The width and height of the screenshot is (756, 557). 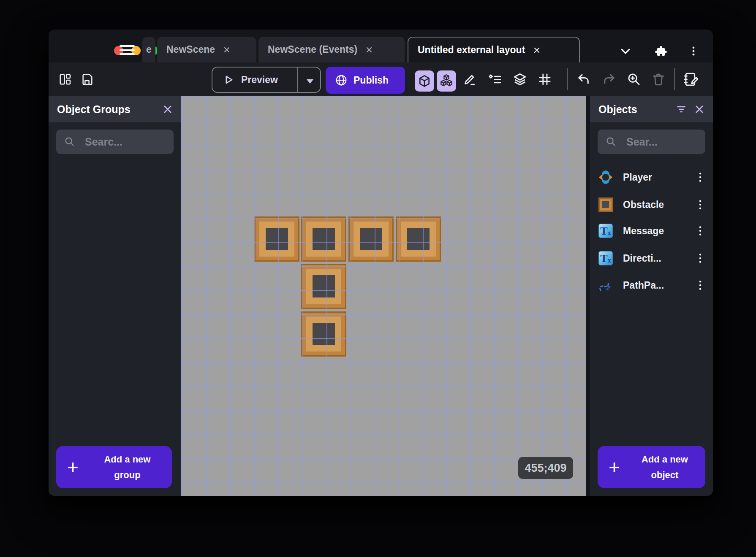 I want to click on object-label: Player, so click(x=655, y=177).